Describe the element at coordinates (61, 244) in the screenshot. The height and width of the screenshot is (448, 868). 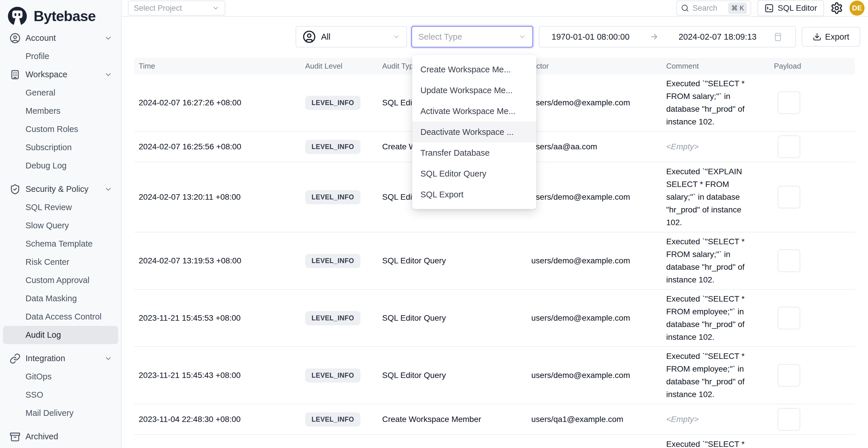
I see `sidebar-item-schema-template: Schema Template` at that location.